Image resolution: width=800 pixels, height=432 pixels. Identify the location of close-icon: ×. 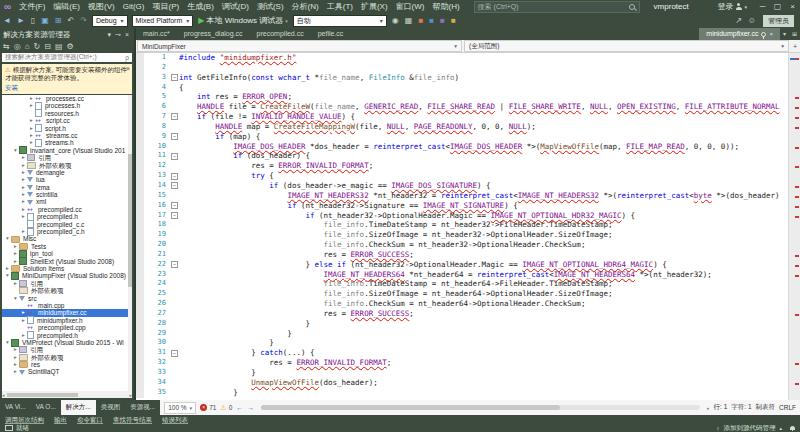
(128, 69).